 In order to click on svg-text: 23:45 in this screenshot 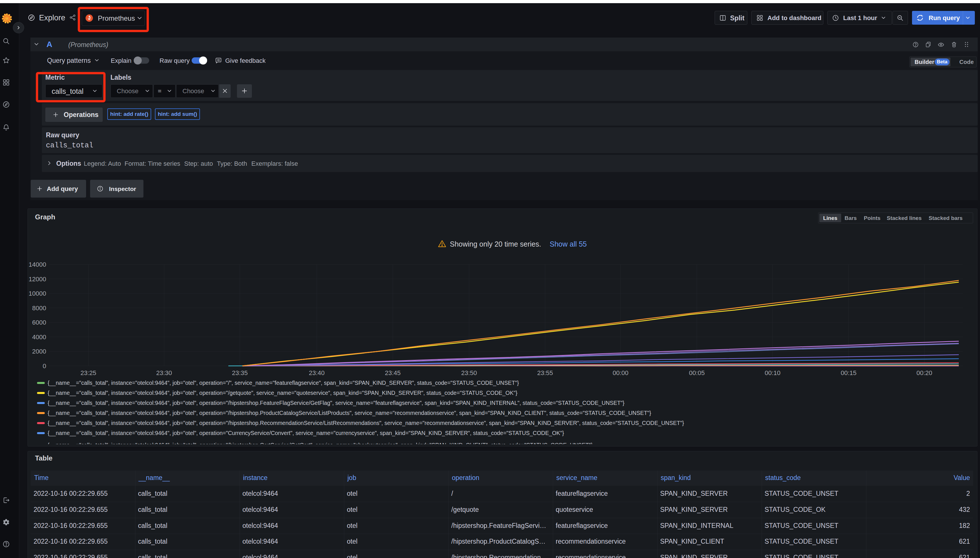, I will do `click(393, 373)`.